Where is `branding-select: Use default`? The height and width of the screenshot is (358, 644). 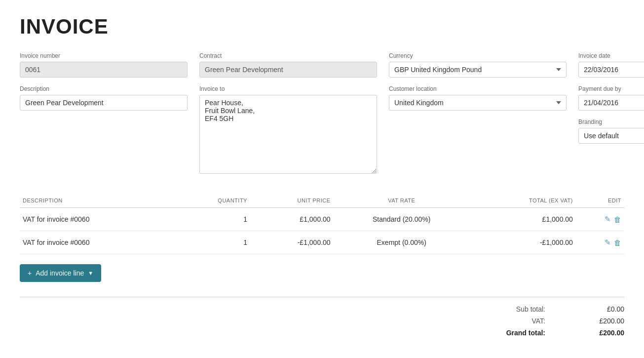
branding-select: Use default is located at coordinates (611, 136).